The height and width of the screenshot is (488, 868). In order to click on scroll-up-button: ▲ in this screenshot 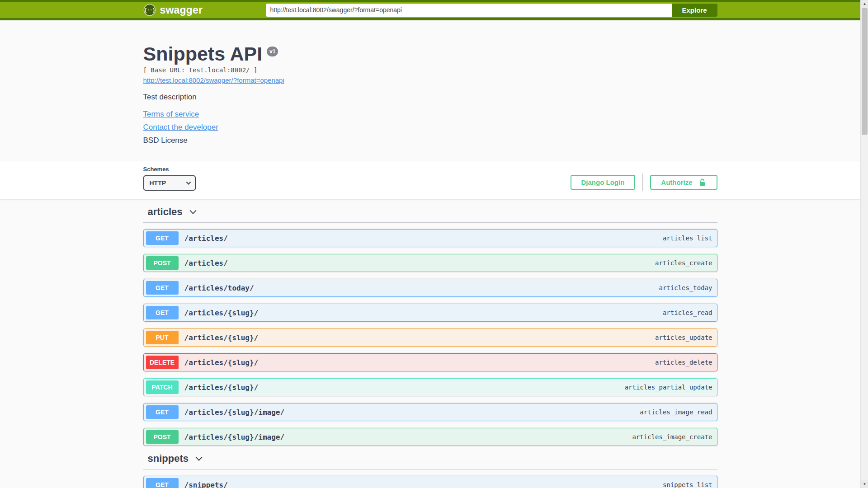, I will do `click(864, 4)`.